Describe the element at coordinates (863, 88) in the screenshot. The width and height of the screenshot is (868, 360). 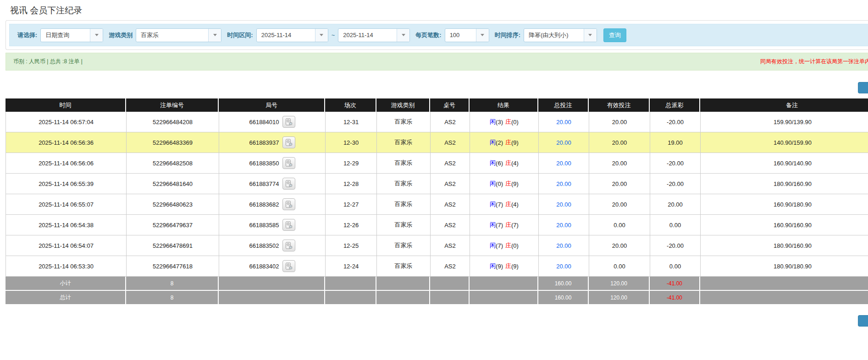
I see `partial-button-top` at that location.